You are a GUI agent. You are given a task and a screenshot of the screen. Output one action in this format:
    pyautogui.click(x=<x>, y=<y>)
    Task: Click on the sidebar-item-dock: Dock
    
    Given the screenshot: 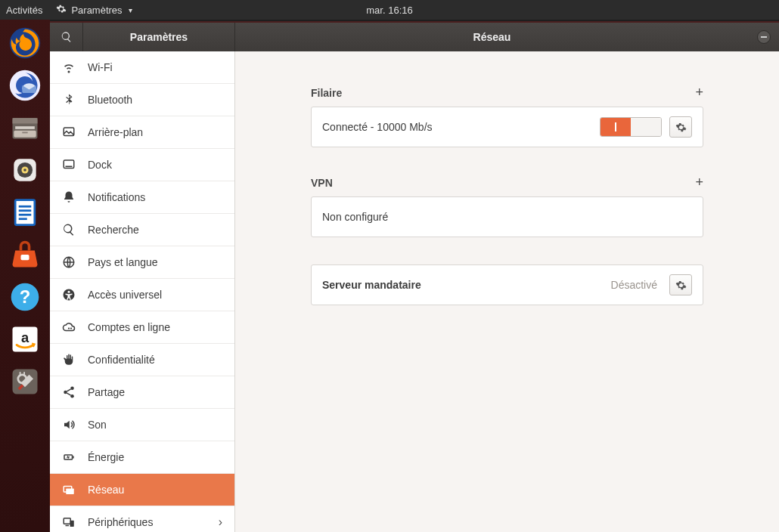 What is the action you would take?
    pyautogui.click(x=142, y=165)
    